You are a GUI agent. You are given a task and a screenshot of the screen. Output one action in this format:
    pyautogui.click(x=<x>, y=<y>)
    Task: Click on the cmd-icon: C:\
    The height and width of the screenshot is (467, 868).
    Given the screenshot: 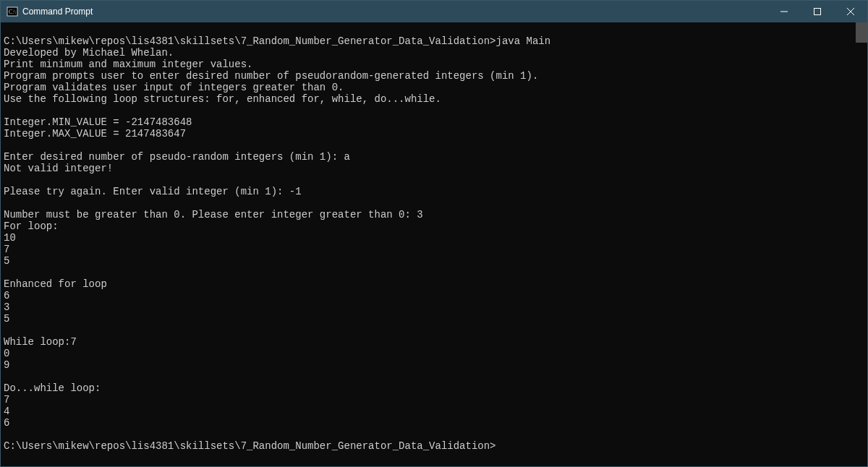 What is the action you would take?
    pyautogui.click(x=12, y=12)
    